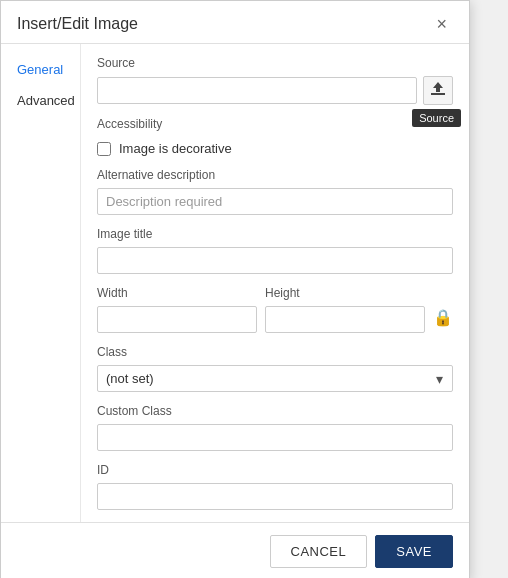 The width and height of the screenshot is (508, 578). What do you see at coordinates (275, 438) in the screenshot?
I see `custom-class-input` at bounding box center [275, 438].